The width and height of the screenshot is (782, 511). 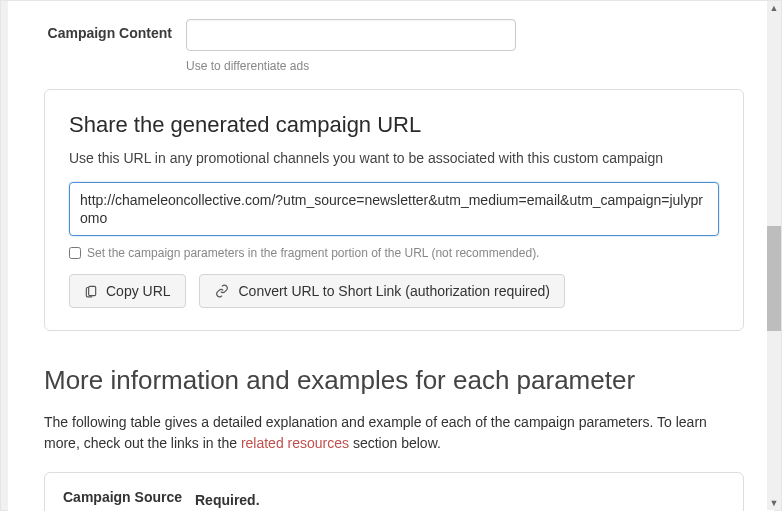 What do you see at coordinates (394, 380) in the screenshot?
I see `more-info-heading: More information and examples for each p…` at bounding box center [394, 380].